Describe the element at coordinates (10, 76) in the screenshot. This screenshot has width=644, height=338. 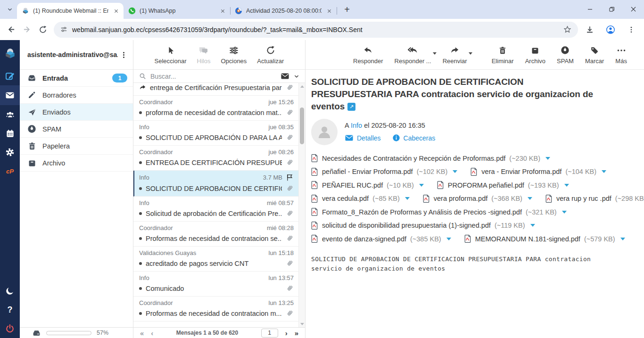
I see `rail-compose-button` at that location.